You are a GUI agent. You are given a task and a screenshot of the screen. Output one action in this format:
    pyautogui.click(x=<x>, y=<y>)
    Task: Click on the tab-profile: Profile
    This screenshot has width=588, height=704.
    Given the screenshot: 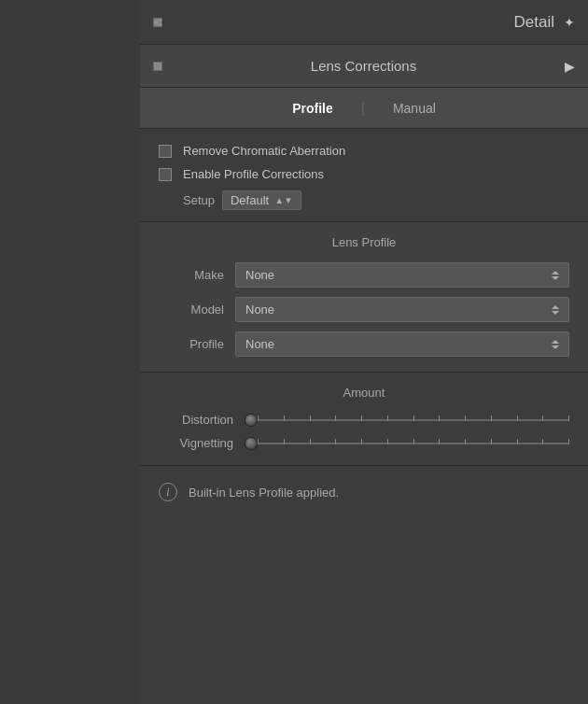 What is the action you would take?
    pyautogui.click(x=313, y=108)
    